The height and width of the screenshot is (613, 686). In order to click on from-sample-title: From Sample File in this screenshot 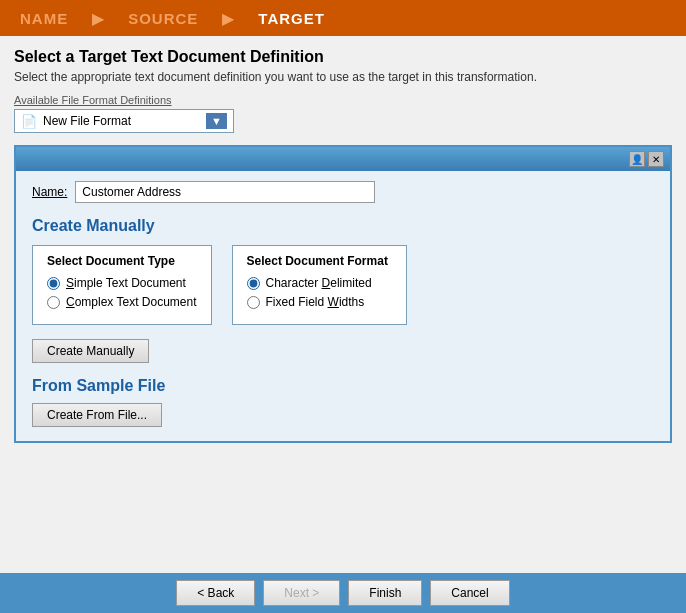, I will do `click(343, 386)`.